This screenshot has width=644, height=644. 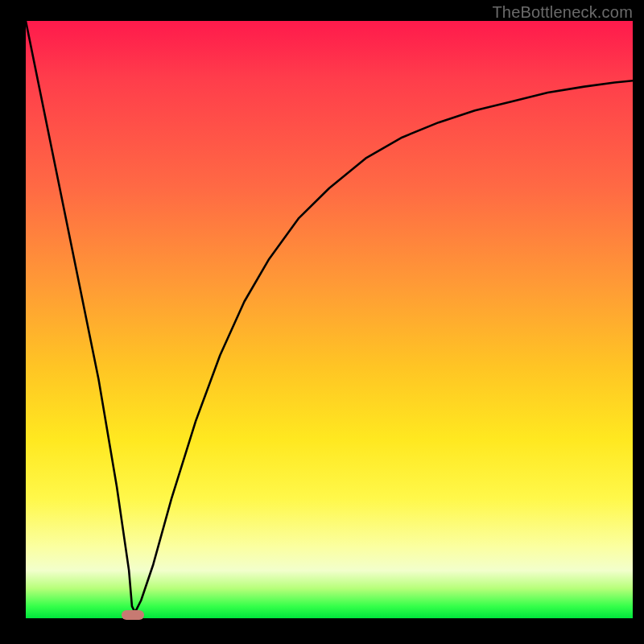 What do you see at coordinates (133, 615) in the screenshot?
I see `minimum-marker` at bounding box center [133, 615].